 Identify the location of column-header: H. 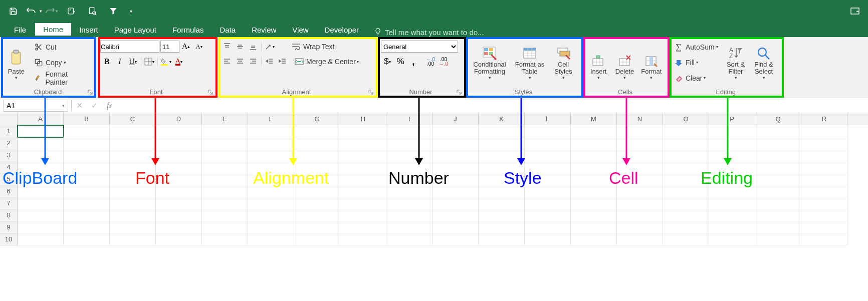
(363, 119).